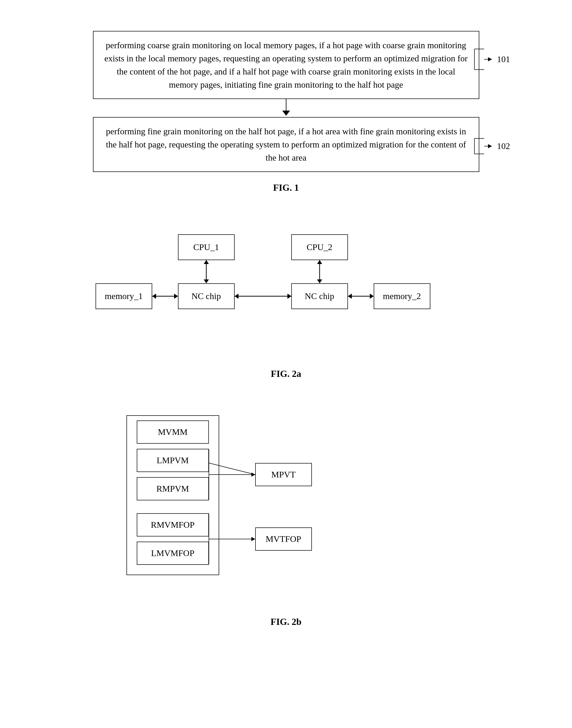 This screenshot has height=728, width=572. I want to click on mvtfop-box: MVTFOP, so click(283, 539).